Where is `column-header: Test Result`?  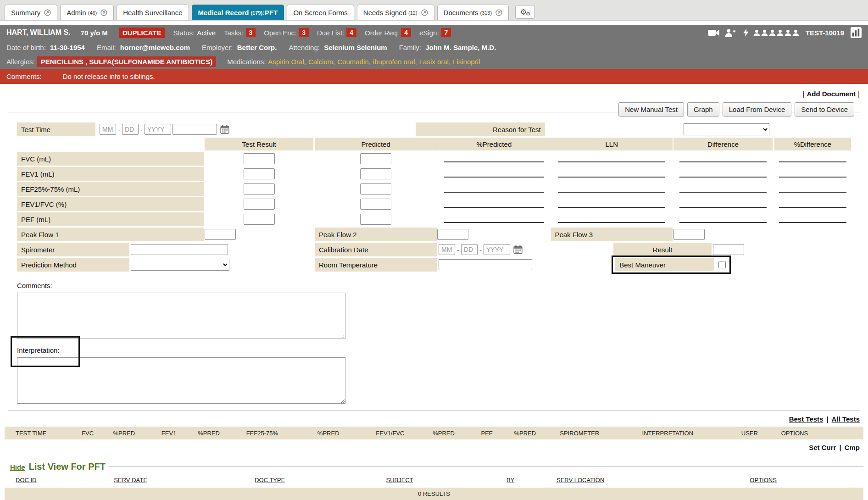 column-header: Test Result is located at coordinates (259, 144).